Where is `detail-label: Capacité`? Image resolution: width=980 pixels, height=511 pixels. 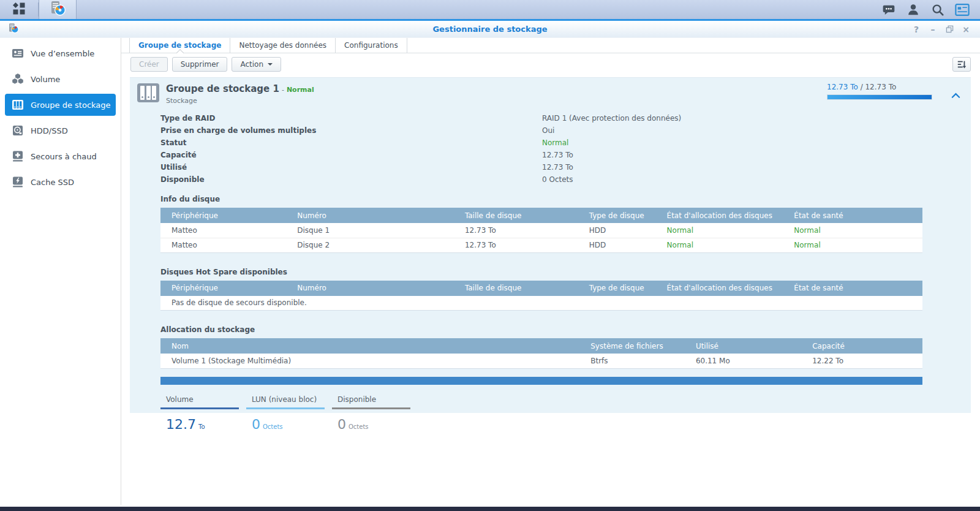 detail-label: Capacité is located at coordinates (352, 155).